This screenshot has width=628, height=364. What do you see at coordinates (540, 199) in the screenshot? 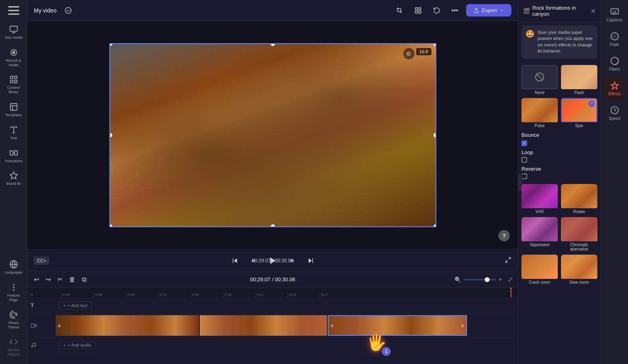
I see `effect-vhs: VHS` at bounding box center [540, 199].